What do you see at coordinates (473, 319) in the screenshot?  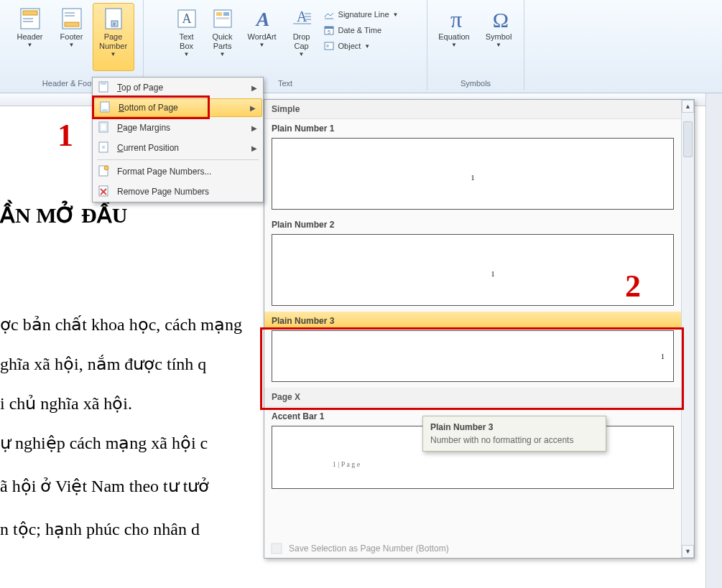 I see `gallery-item-title: Plain Number 3` at bounding box center [473, 319].